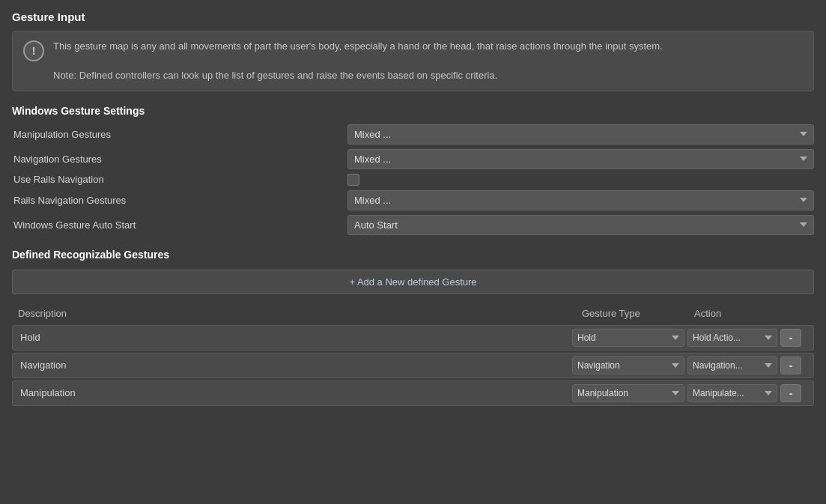 This screenshot has width=826, height=504. Describe the element at coordinates (353, 180) in the screenshot. I see `use-rails-navigation-checkbox` at that location.